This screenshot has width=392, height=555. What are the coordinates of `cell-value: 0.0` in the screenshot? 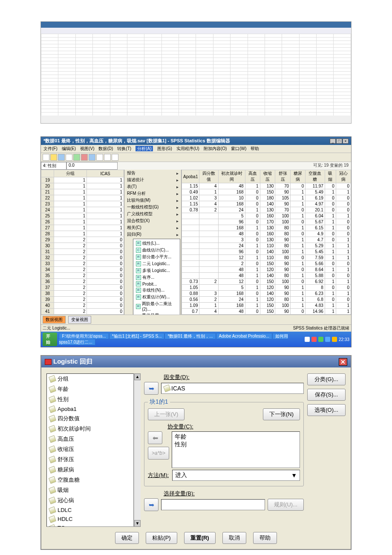 It's located at (92, 166).